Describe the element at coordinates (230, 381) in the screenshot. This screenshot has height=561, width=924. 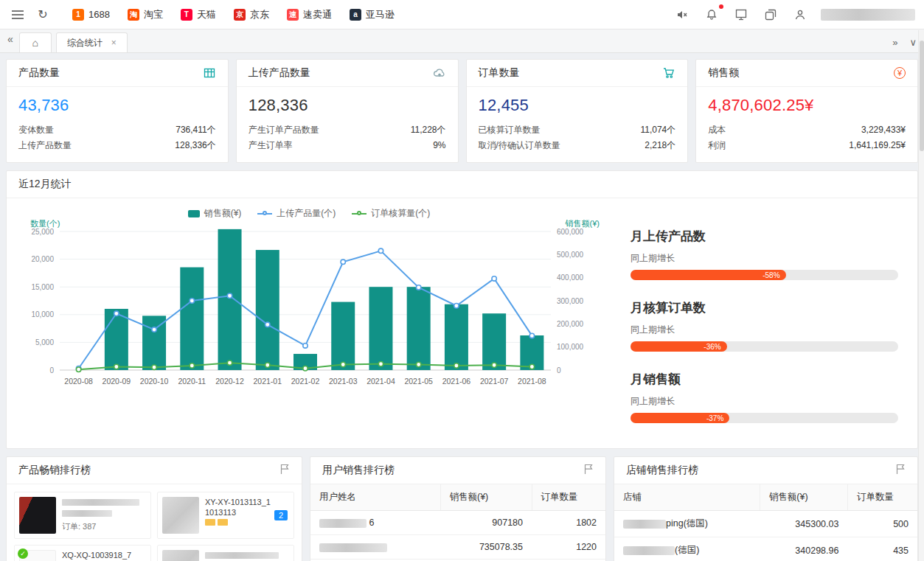
I see `svg-text: 2020-12` at that location.